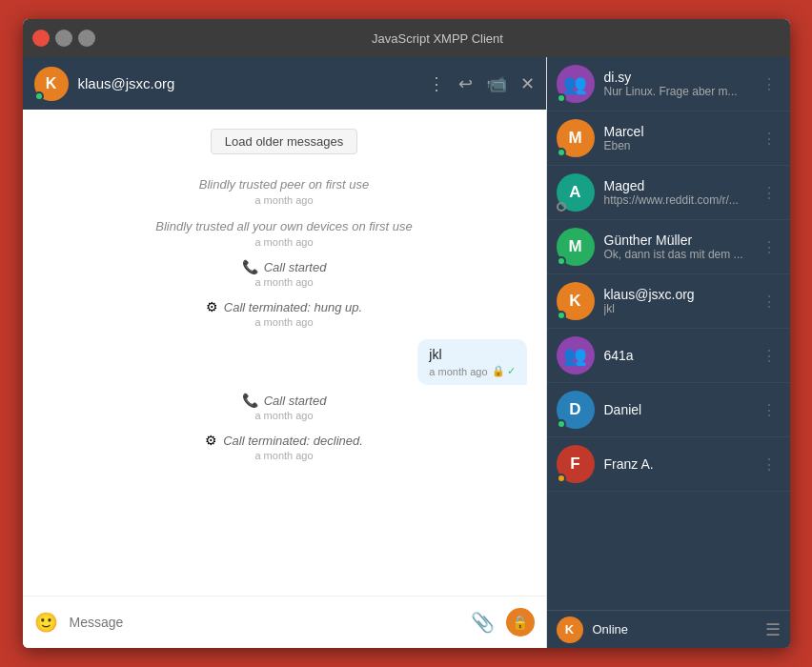  Describe the element at coordinates (87, 38) in the screenshot. I see `maximize-button: □` at that location.